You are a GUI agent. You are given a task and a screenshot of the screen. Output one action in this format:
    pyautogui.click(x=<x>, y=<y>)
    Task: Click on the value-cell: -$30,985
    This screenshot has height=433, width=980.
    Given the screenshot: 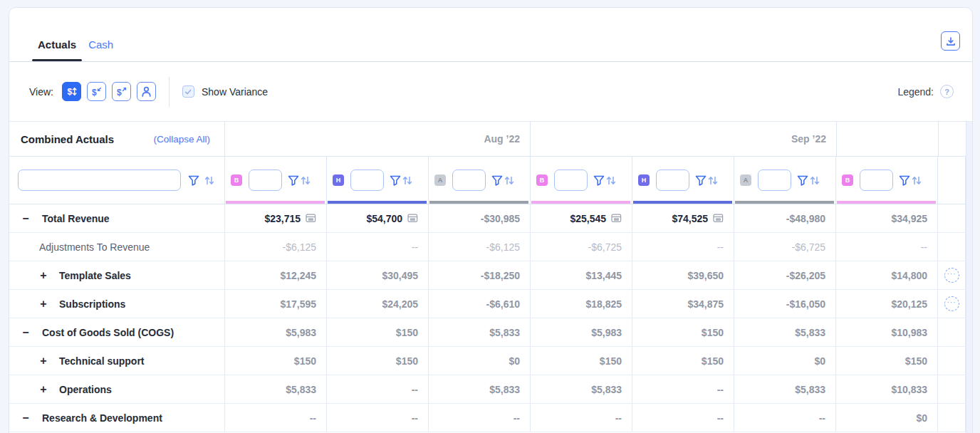 What is the action you would take?
    pyautogui.click(x=480, y=218)
    